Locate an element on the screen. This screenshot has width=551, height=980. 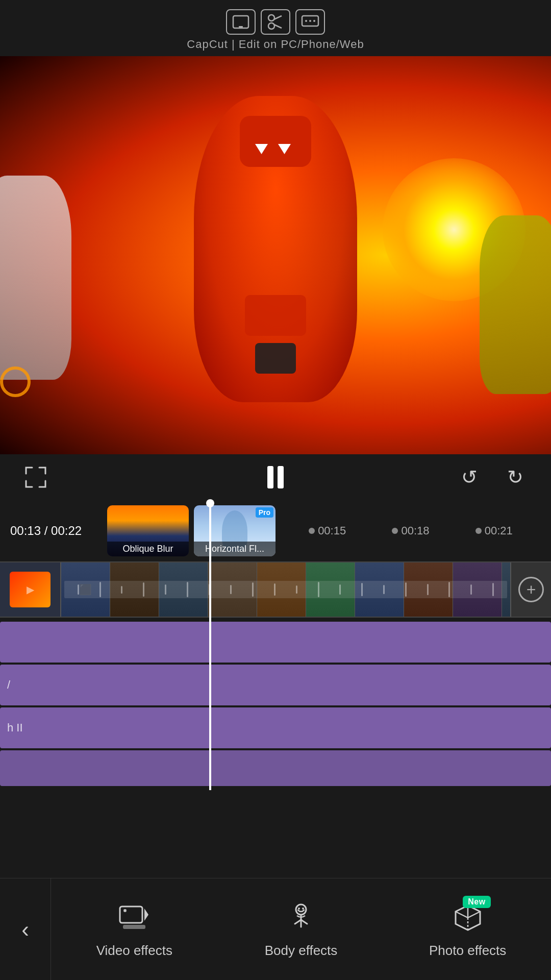
redo-icon: ↻ is located at coordinates (515, 477).